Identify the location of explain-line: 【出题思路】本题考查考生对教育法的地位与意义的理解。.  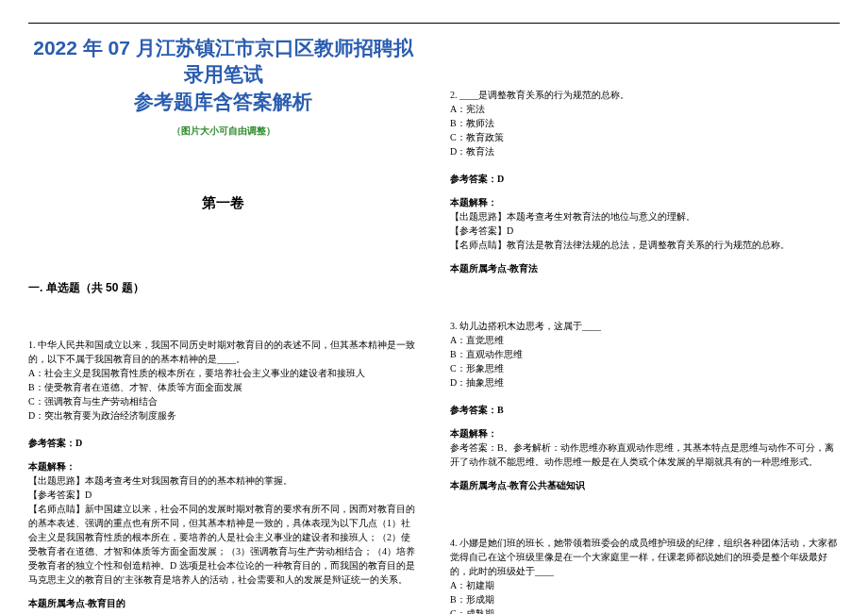
(645, 217).